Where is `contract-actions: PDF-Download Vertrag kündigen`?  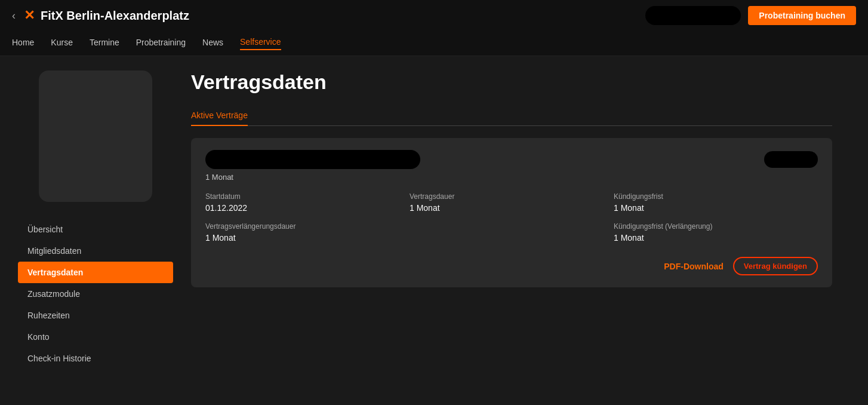 contract-actions: PDF-Download Vertrag kündigen is located at coordinates (512, 266).